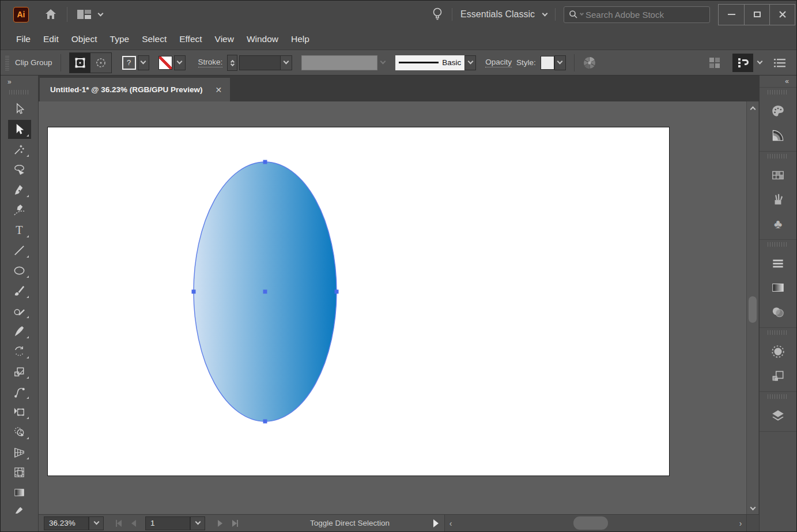  I want to click on appearance-panel-icon, so click(778, 352).